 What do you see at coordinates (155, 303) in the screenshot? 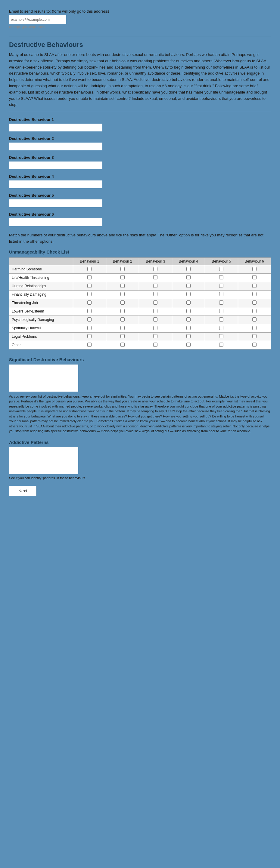
I see `checkbox-r5-b3` at bounding box center [155, 303].